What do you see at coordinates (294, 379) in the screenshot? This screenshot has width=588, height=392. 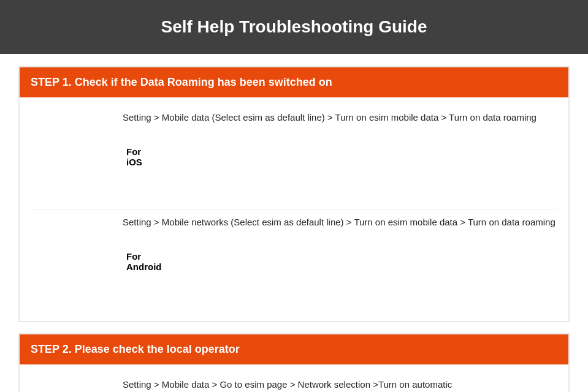 I see `step2-body: For iOS Setting > Mobile data > Go to es…` at bounding box center [294, 379].